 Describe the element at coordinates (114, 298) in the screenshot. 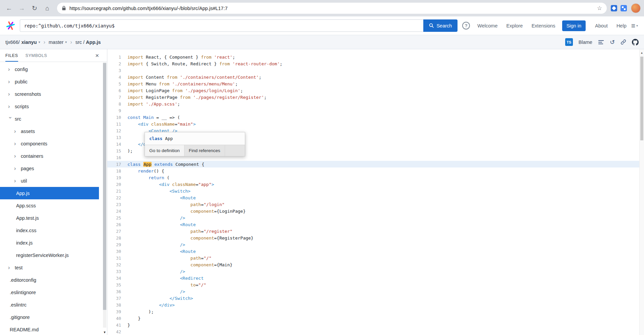

I see `line-number: 37` at that location.